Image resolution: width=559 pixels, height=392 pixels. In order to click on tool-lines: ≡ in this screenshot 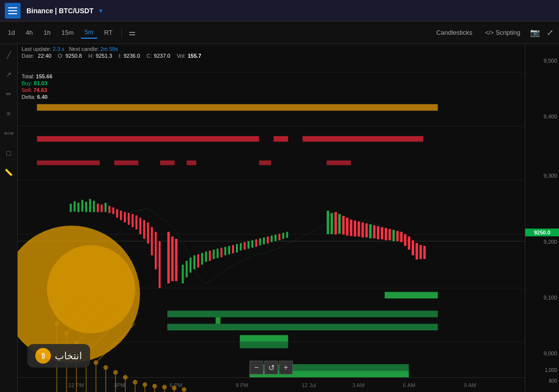, I will do `click(9, 114)`.